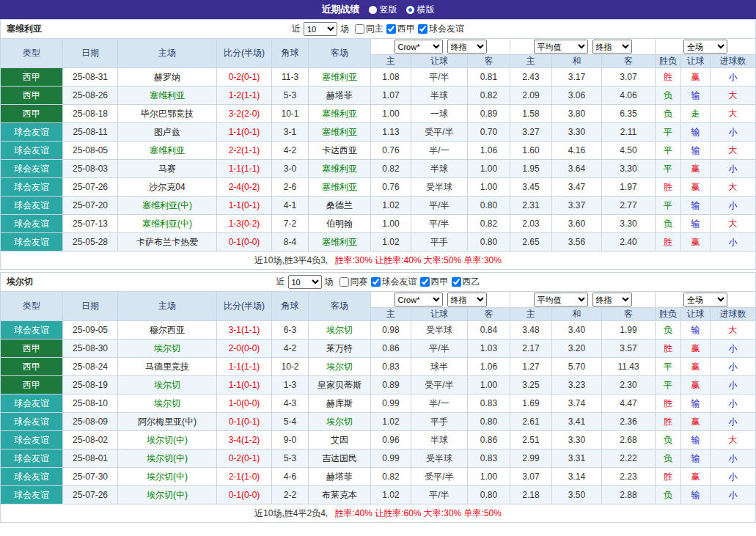  Describe the element at coordinates (489, 78) in the screenshot. I see `cell-ah-away-odds: 0.81` at that location.